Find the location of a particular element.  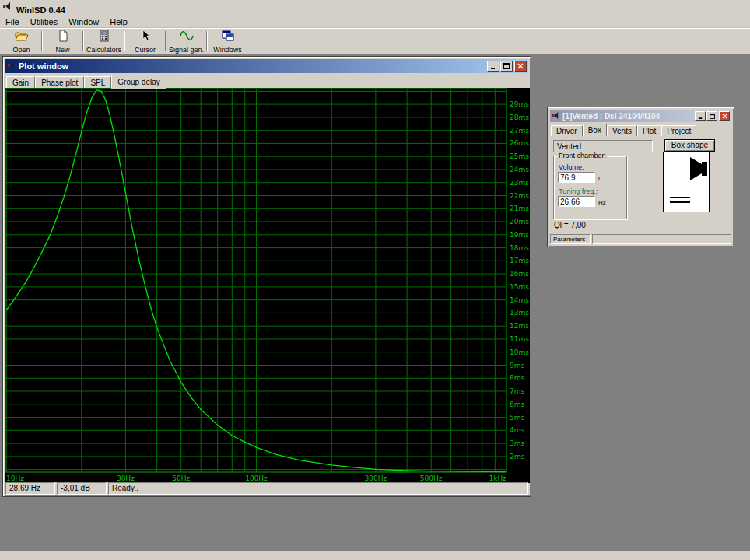

svg-text: 18ms is located at coordinates (520, 248).